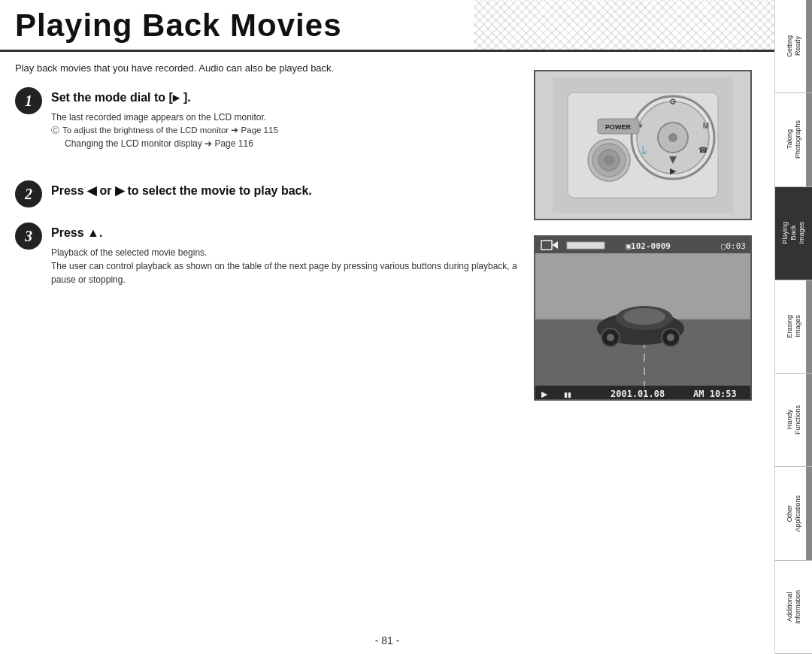  I want to click on play-icon-bracket: ▶, so click(177, 98).